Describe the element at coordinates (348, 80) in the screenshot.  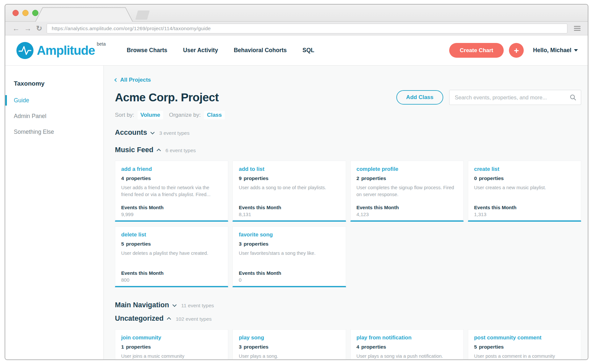
I see `all-projects-link: All Projects` at that location.